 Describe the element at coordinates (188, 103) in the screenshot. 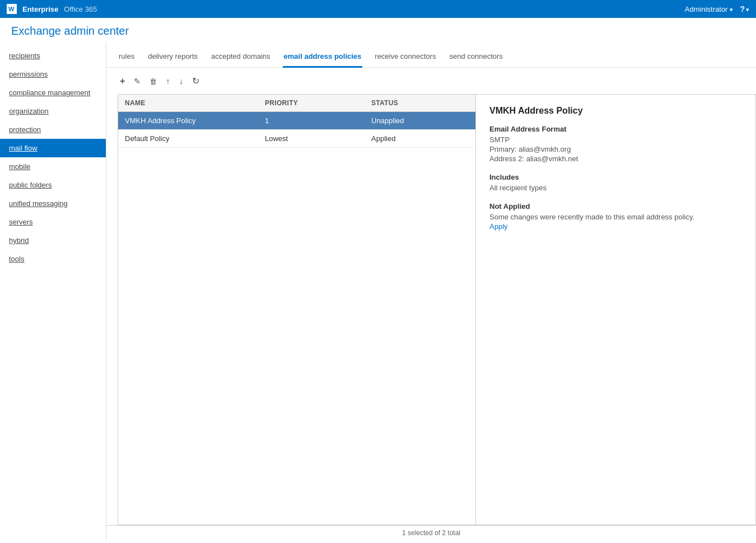

I see `column-header-name: NAME` at that location.